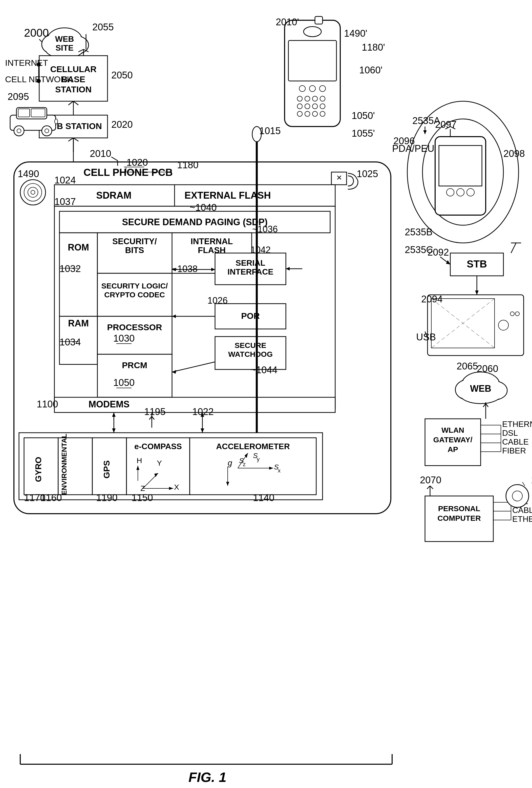 The width and height of the screenshot is (532, 788). What do you see at coordinates (135, 365) in the screenshot?
I see `prcm-label: PRCM` at bounding box center [135, 365].